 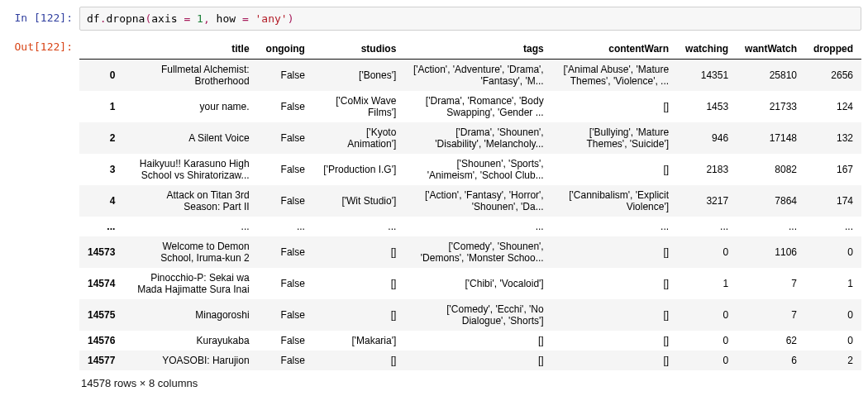 I want to click on cell-dropped: 167, so click(x=833, y=169).